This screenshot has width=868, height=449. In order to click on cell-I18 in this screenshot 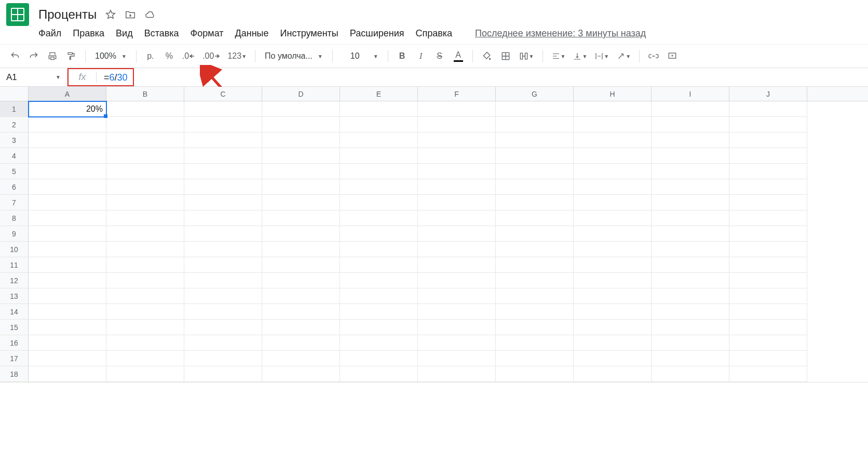, I will do `click(690, 374)`.